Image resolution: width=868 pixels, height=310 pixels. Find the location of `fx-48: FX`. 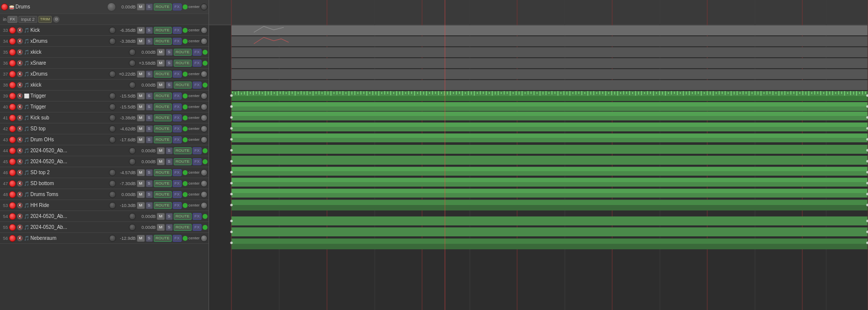

fx-48: FX is located at coordinates (177, 195).